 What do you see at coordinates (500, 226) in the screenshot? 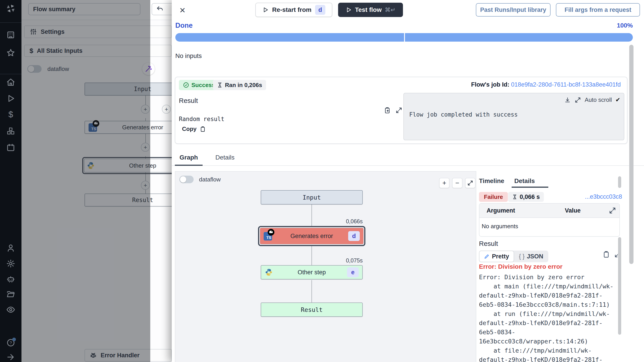
I see `no-arguments-text: No arguments` at bounding box center [500, 226].